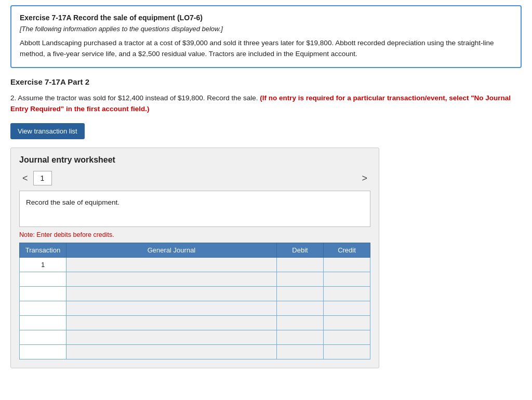 The image size is (532, 400). What do you see at coordinates (266, 49) in the screenshot?
I see `exercise-body: Abbott Landscaping purchased a tractor a…` at bounding box center [266, 49].